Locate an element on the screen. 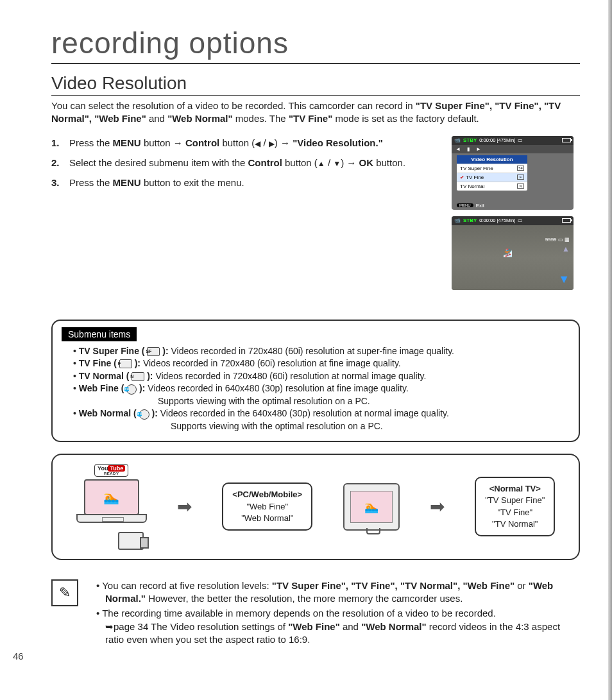 This screenshot has height=700, width=612. intro-mode: "Web Normal" is located at coordinates (200, 118).